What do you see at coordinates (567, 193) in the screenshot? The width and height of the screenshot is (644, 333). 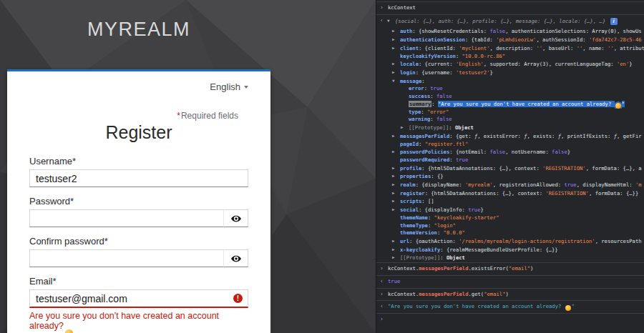 I see `console-token: 'REGISTRATION'` at bounding box center [567, 193].